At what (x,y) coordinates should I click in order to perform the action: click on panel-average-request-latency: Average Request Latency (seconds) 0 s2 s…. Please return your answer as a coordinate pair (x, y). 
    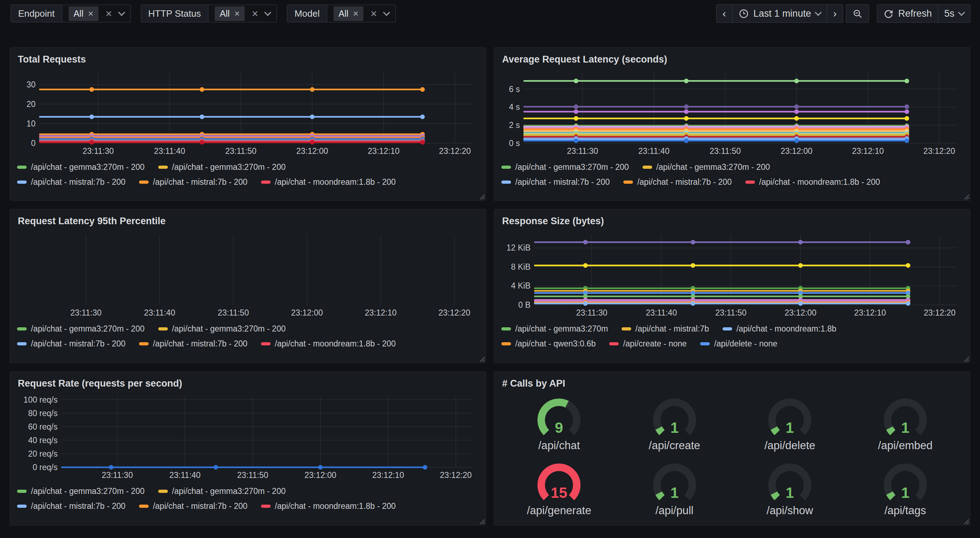
    Looking at the image, I should click on (732, 124).